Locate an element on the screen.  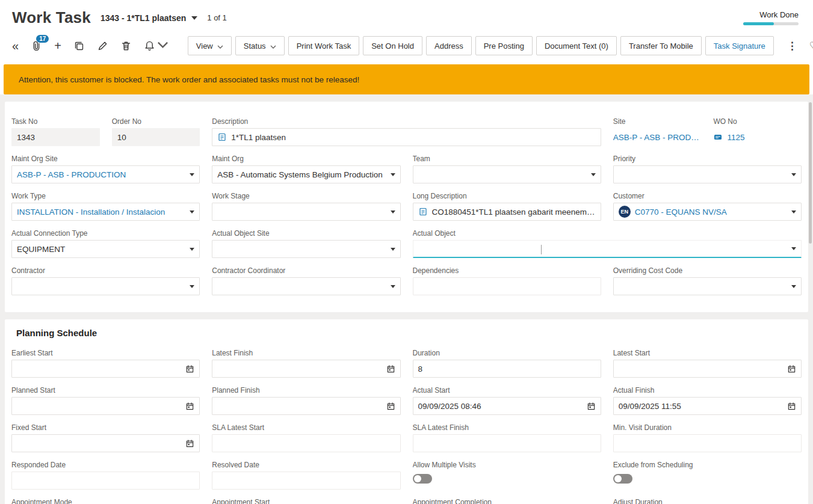
customer-input: ENC0770 - EQUANS NV/SA is located at coordinates (708, 212).